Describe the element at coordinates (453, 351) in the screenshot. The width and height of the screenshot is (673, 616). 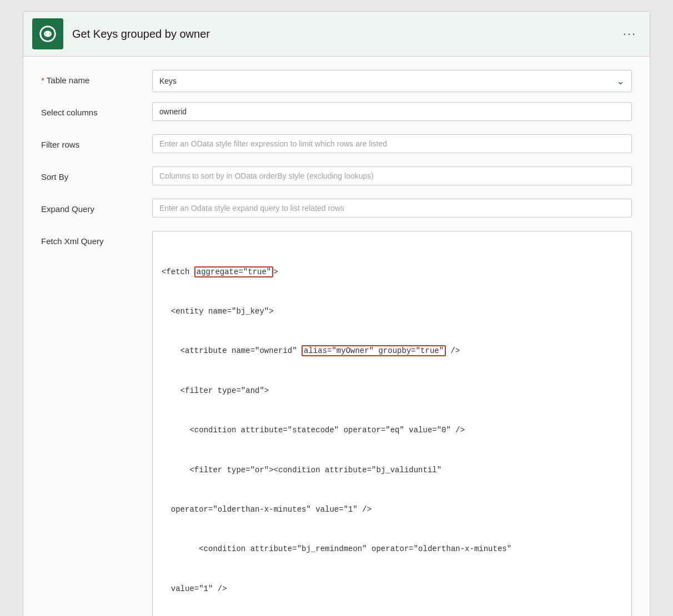
I see `code-line3-plain2: />` at that location.